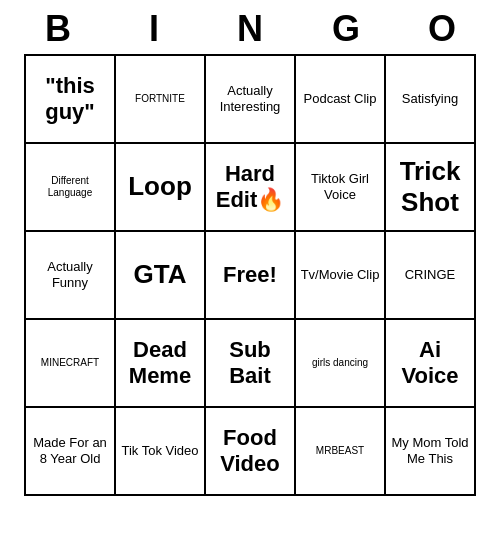  What do you see at coordinates (251, 452) in the screenshot?
I see `bingo-cell: Food Video` at bounding box center [251, 452].